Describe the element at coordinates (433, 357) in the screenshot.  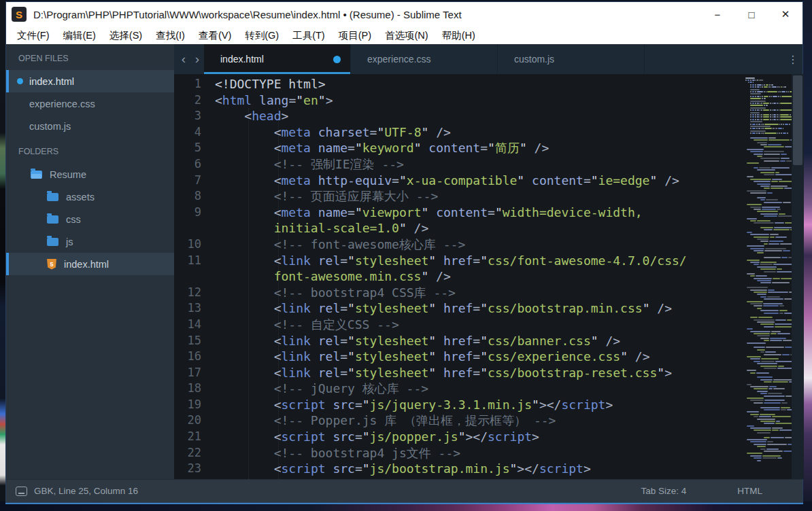
I see `code-text: <link rel="stylesheet" href="css/experie…` at that location.